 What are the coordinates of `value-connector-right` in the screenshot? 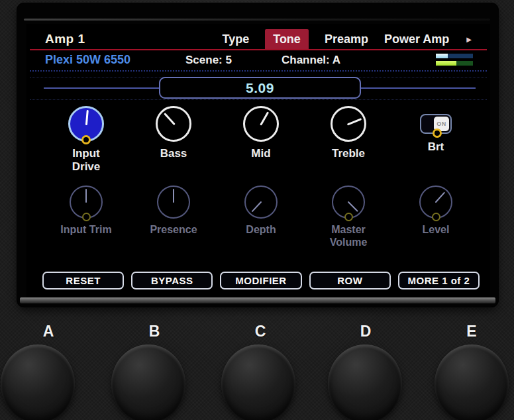 It's located at (419, 88).